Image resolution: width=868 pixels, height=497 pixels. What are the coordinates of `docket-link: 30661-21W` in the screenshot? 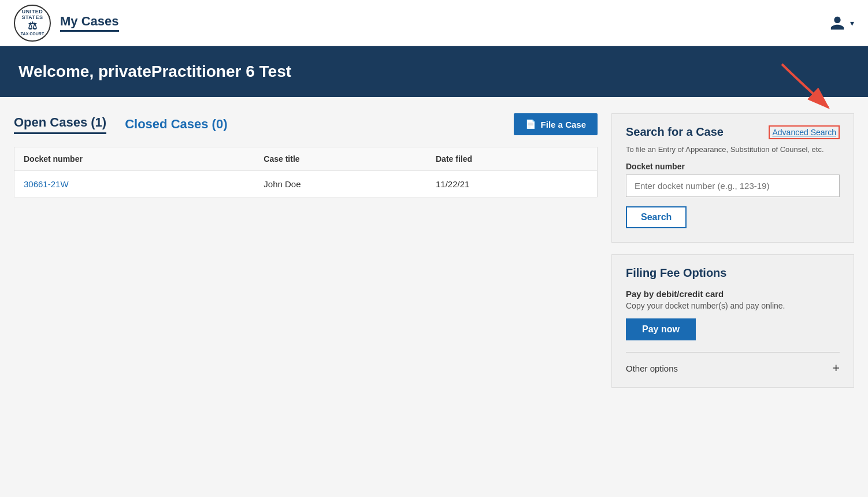 It's located at (46, 184).